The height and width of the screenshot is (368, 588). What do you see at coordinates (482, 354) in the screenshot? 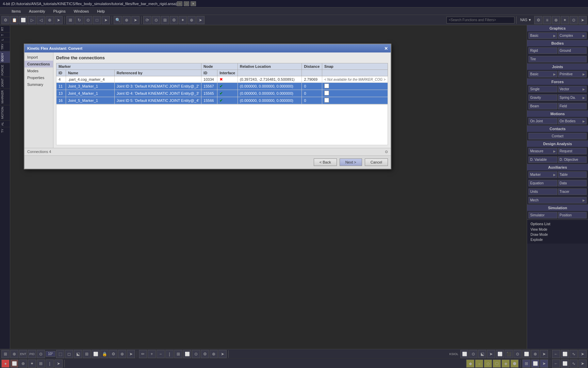
I see `btb-3d-3: ⬕` at bounding box center [482, 354].